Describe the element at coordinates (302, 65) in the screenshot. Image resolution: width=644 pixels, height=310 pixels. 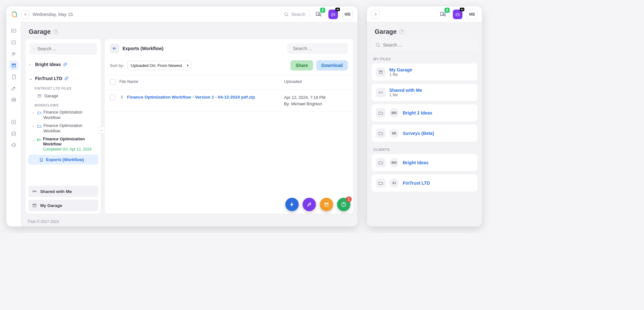
I see `share-button: Share` at that location.